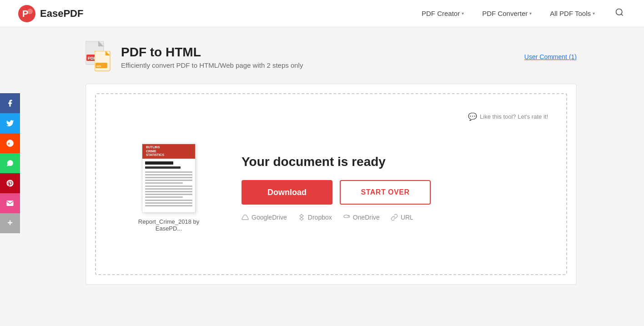  Describe the element at coordinates (331, 116) in the screenshot. I see `like-tool-bar: 💬 Like this tool? Let's rate it!` at that location.